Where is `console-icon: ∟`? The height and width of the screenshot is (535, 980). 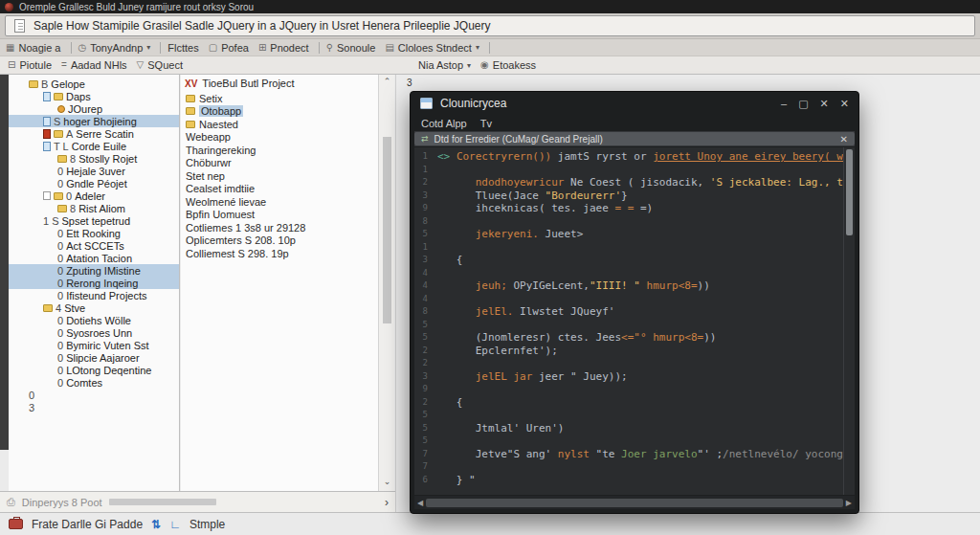 console-icon: ∟ is located at coordinates (175, 524).